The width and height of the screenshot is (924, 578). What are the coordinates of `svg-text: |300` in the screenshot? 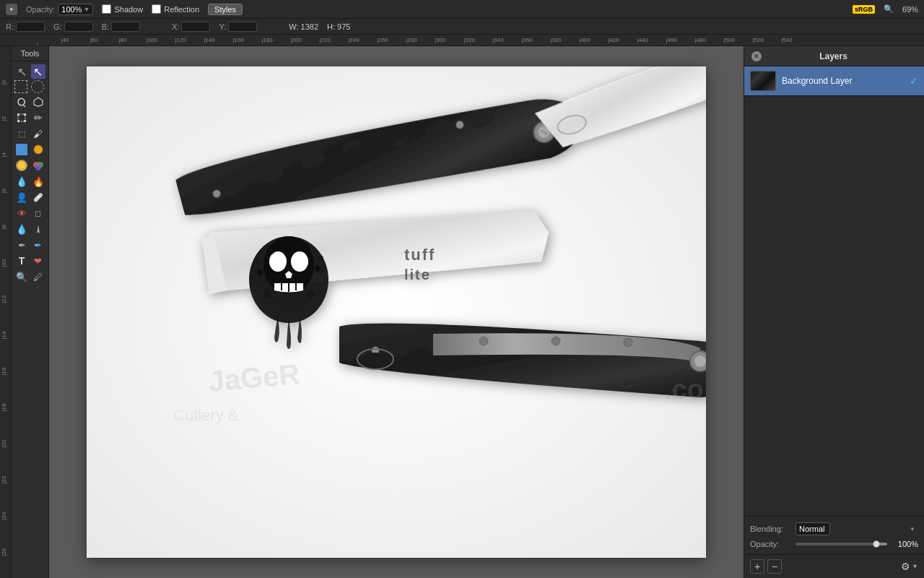 It's located at (440, 40).